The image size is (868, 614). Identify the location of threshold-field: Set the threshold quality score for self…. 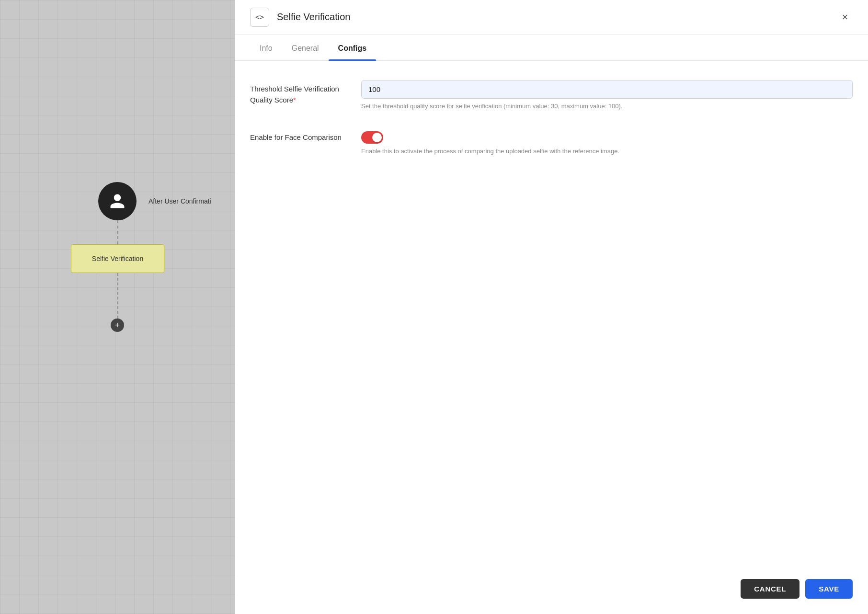
(607, 96).